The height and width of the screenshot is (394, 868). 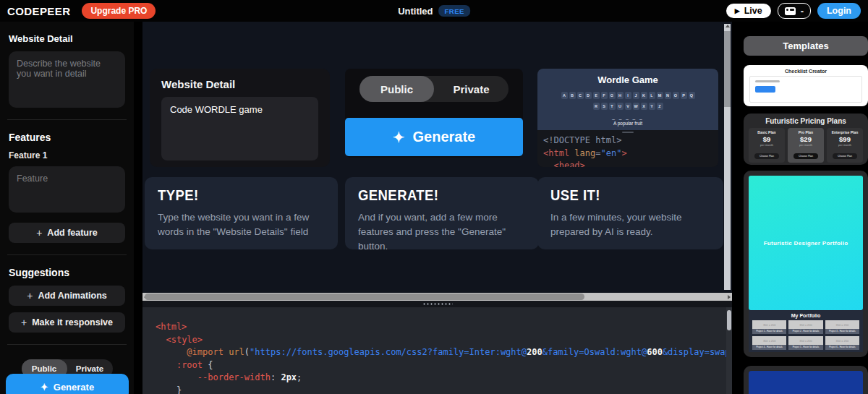 I want to click on record-dash: -, so click(x=802, y=12).